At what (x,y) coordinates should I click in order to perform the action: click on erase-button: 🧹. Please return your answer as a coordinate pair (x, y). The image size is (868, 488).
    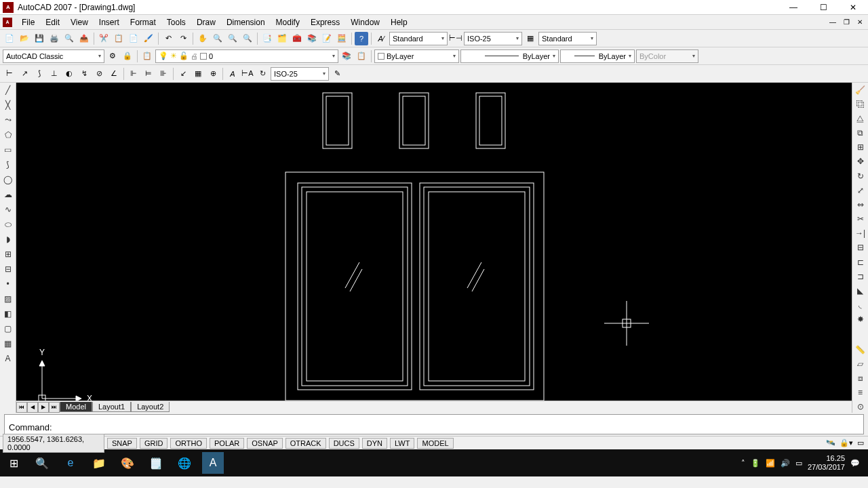
    Looking at the image, I should click on (861, 89).